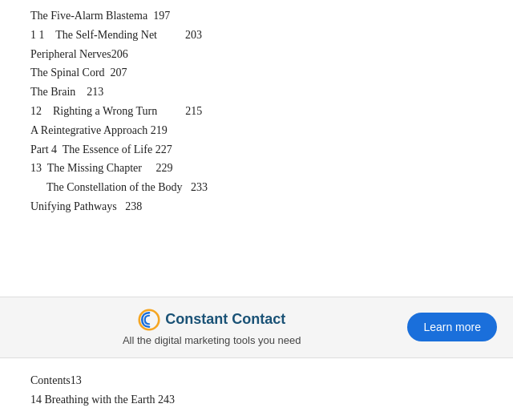  Describe the element at coordinates (225, 319) in the screenshot. I see `ad-brand-name: Constant Contact` at that location.